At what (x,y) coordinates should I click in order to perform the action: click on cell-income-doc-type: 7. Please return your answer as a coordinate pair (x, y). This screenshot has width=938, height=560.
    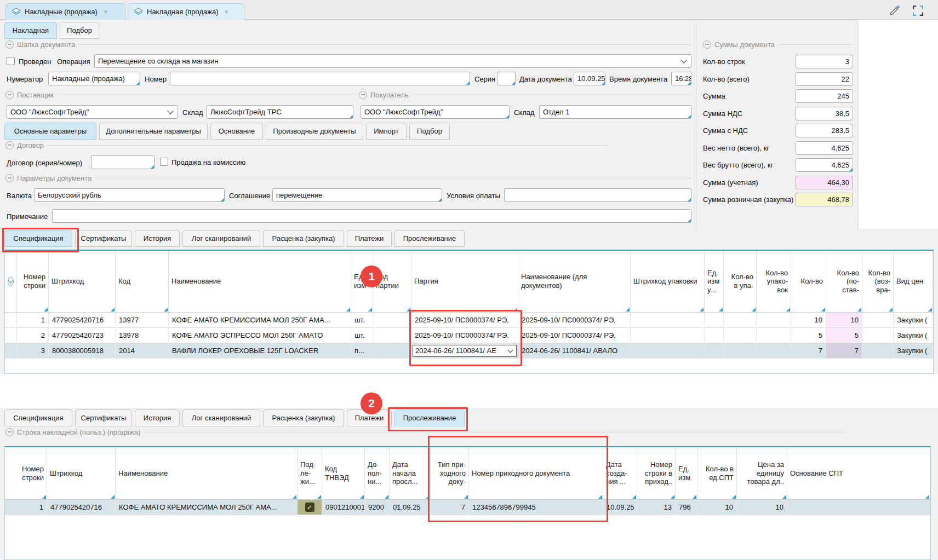
    Looking at the image, I should click on (450, 507).